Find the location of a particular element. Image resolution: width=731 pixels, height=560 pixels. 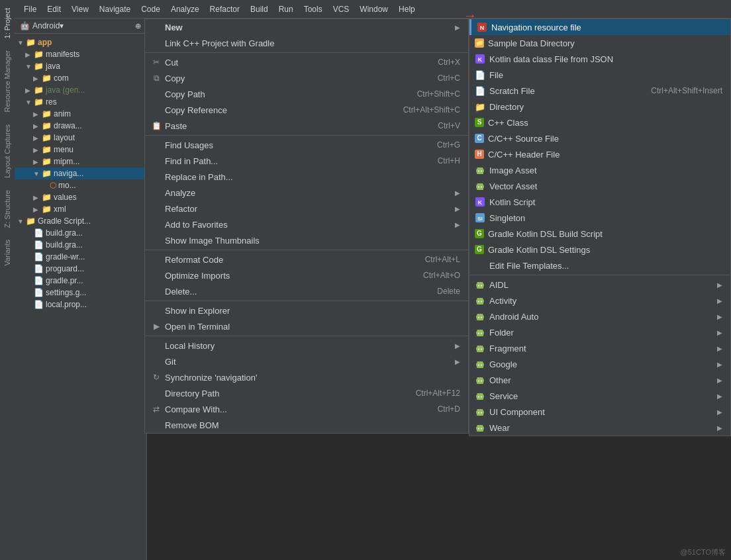

project-header-label: Android▾ is located at coordinates (48, 26).